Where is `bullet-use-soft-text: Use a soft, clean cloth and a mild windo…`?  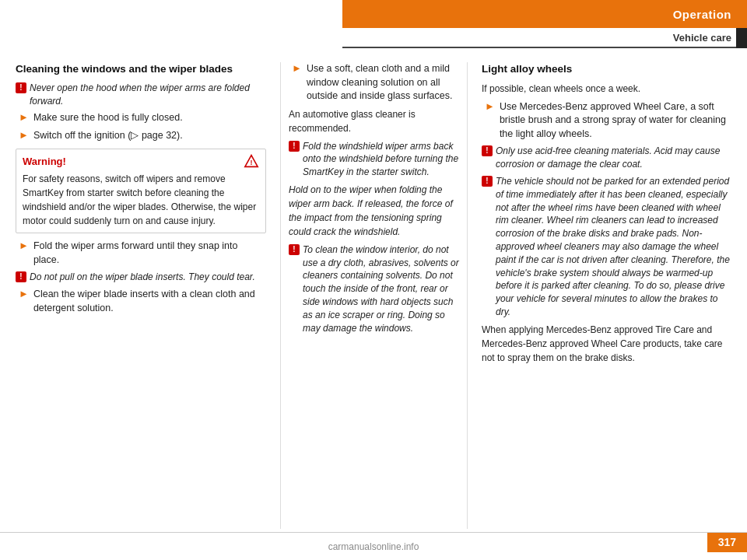
bullet-use-soft-text: Use a soft, clean cloth and a mild windo… is located at coordinates (383, 82).